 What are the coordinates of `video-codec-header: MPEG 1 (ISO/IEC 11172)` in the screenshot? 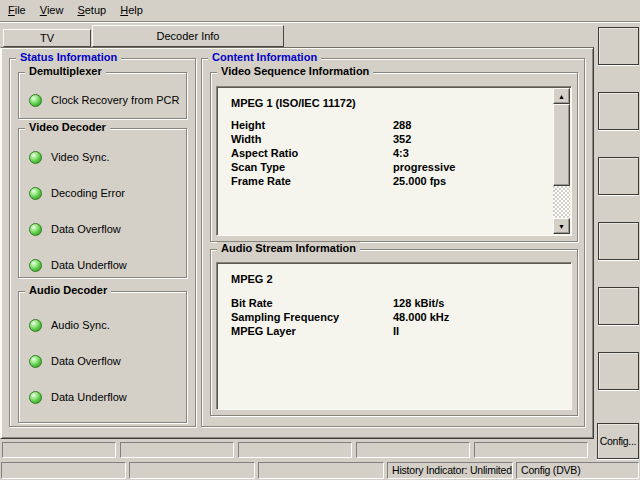 It's located at (391, 104).